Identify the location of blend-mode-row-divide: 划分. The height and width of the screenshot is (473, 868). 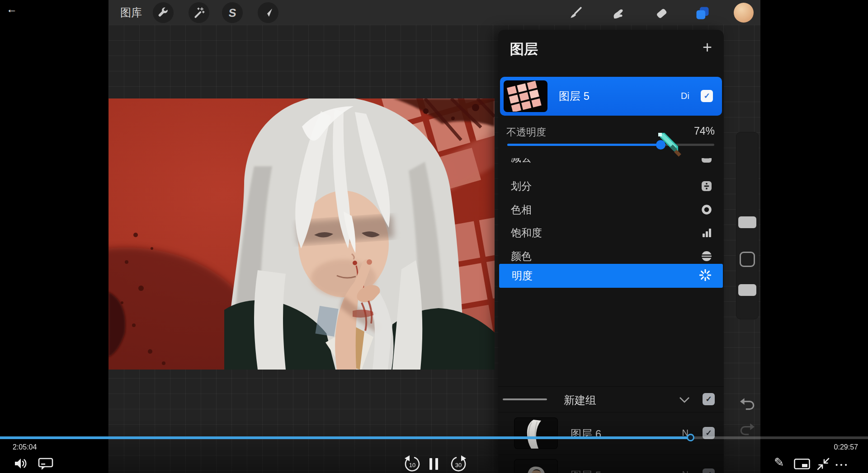
(611, 186).